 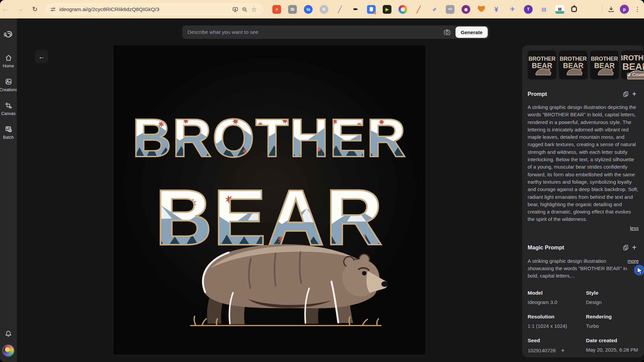 I want to click on toolbar-separator, so click(x=602, y=9).